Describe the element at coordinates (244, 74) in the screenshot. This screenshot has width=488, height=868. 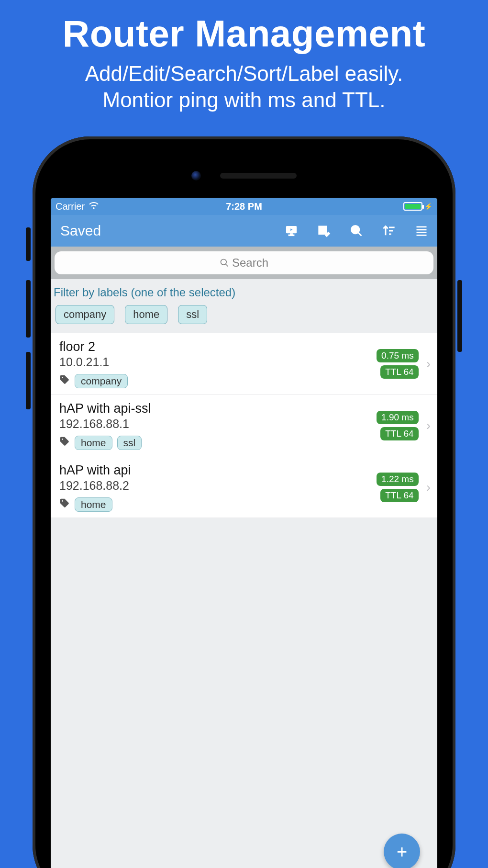
I see `promo-sub-line1: Add/Edit/Search/Sort/Label easily.` at that location.